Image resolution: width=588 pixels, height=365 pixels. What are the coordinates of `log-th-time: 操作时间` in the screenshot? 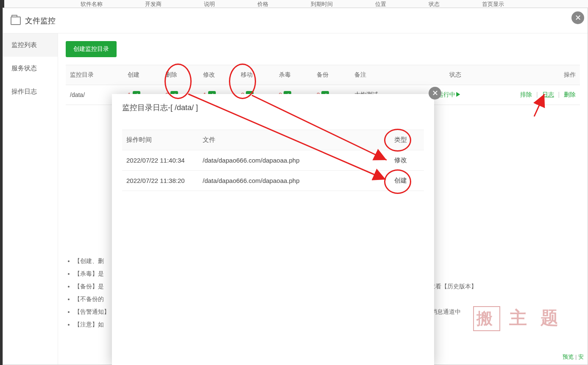 It's located at (160, 140).